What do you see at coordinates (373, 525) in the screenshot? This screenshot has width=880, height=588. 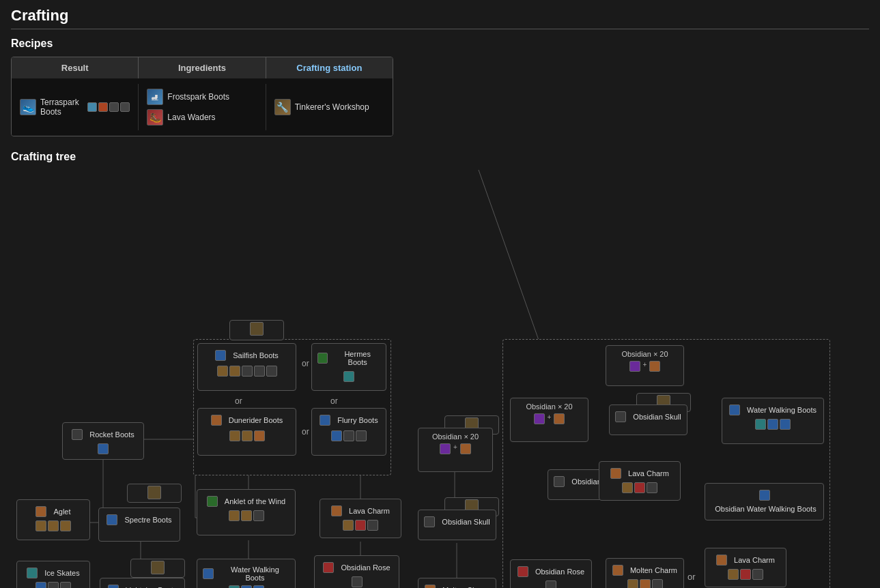 I see `lc3` at bounding box center [373, 525].